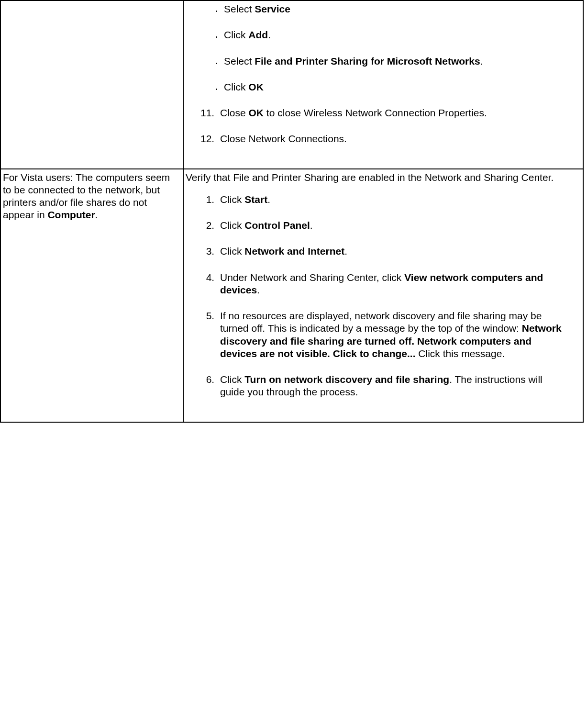 The width and height of the screenshot is (587, 728). What do you see at coordinates (392, 87) in the screenshot?
I see `list-item: Click OK` at bounding box center [392, 87].